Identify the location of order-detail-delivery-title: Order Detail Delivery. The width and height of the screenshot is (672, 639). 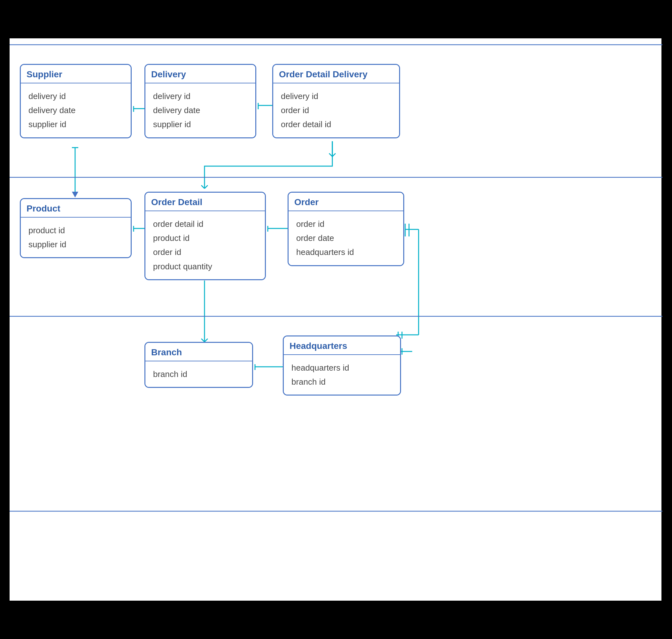
(323, 74).